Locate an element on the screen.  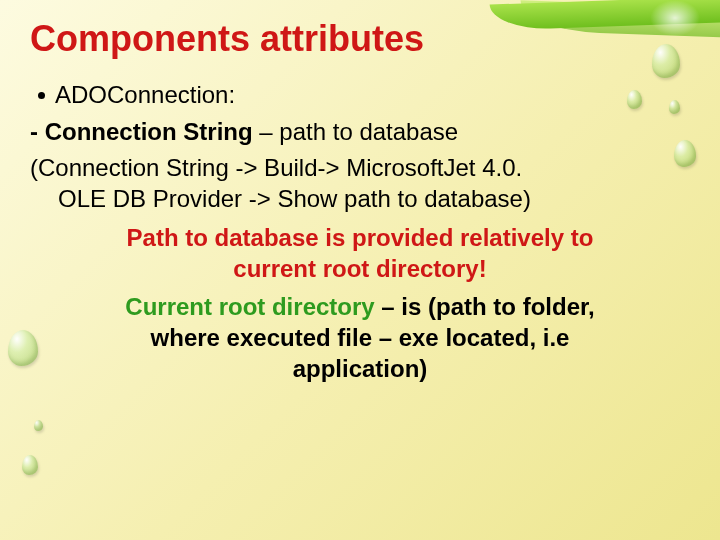
warning-line2: current root directory! is located at coordinates (360, 268).